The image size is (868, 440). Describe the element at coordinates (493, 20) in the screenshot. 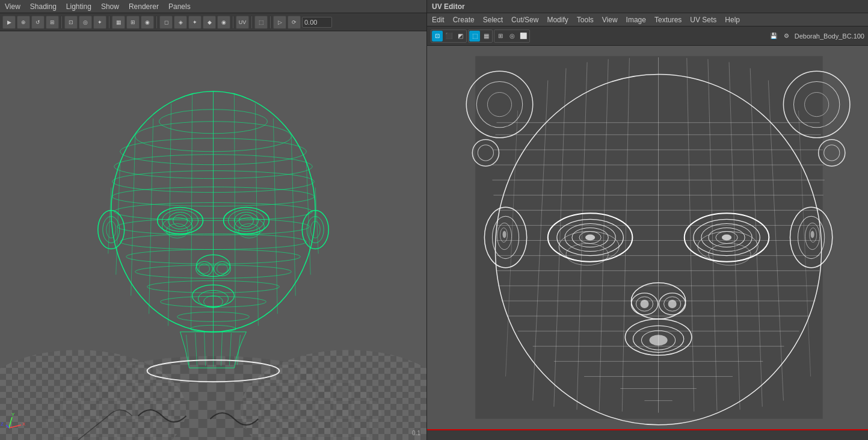

I see `uv-menu-select: Select` at that location.